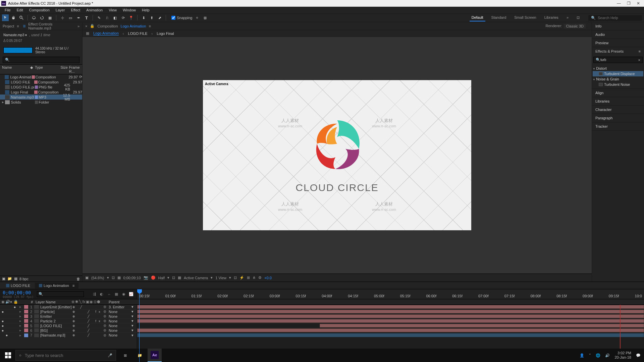 This screenshot has height=362, width=644. Describe the element at coordinates (50, 18) in the screenshot. I see `camera-tool: ▦` at that location.